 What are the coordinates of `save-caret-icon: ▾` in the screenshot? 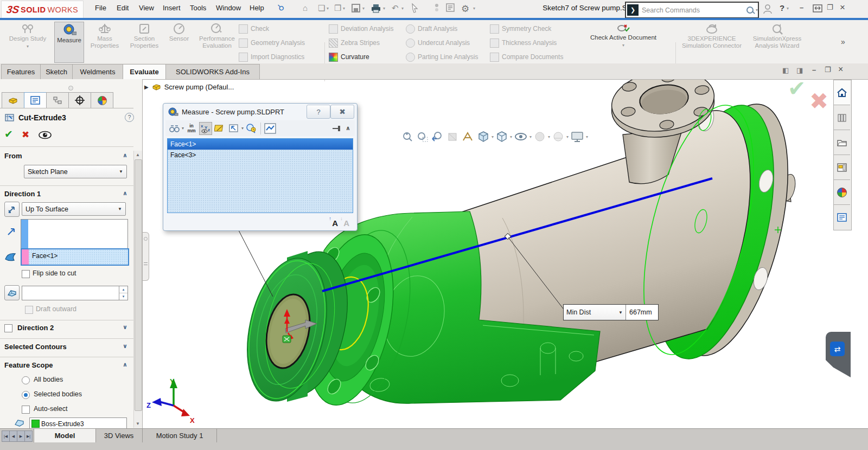 It's located at (363, 9).